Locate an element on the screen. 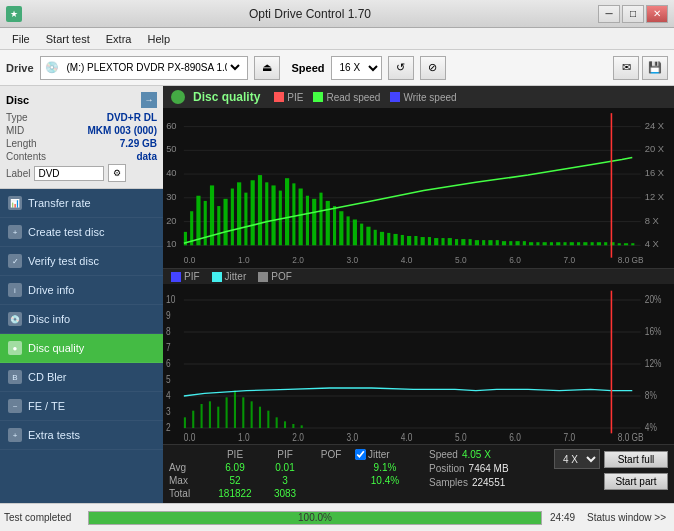  start-part-button: Start part is located at coordinates (636, 482).